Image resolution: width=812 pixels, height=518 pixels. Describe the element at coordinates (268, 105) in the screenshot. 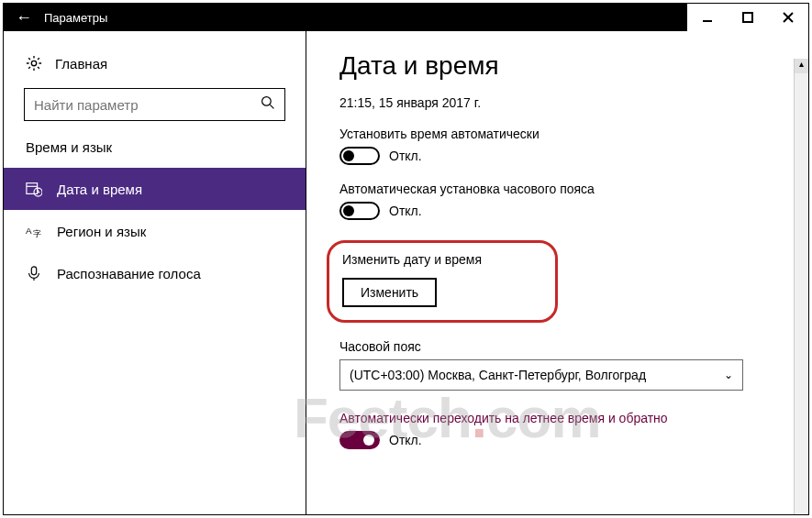

I see `search-icon` at that location.